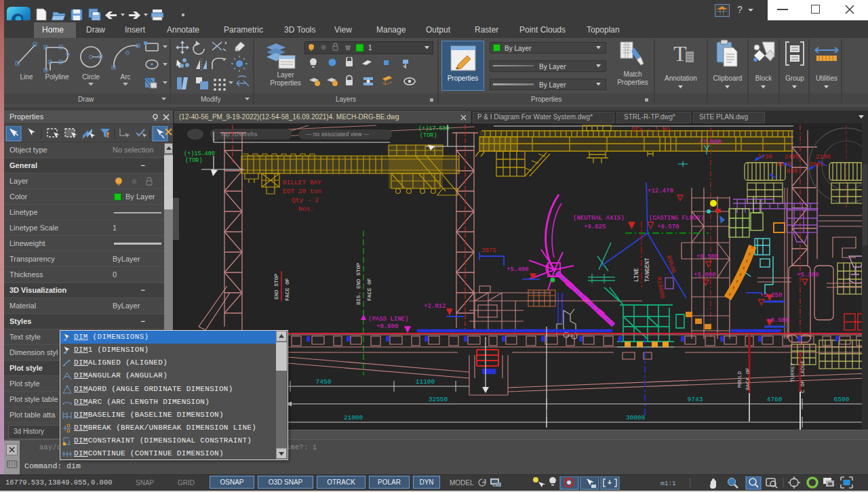 This screenshot has height=492, width=868. What do you see at coordinates (823, 157) in the screenshot?
I see `svg-text: 2100` at bounding box center [823, 157].